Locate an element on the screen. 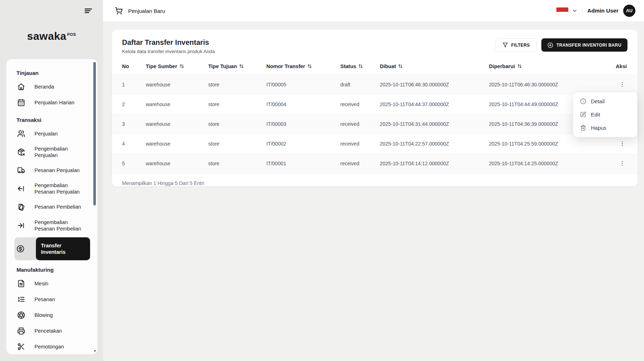 This screenshot has width=644, height=361. chevron-down-icon is located at coordinates (575, 11).